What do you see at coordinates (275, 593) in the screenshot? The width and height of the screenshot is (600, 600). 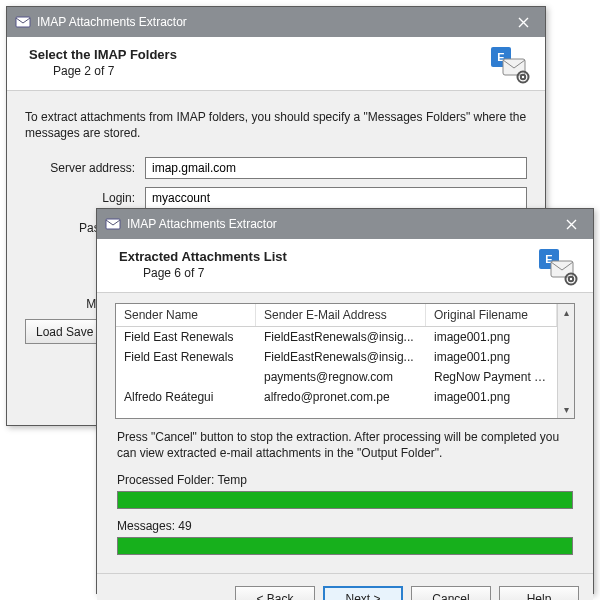 I see `back-button: < Back` at bounding box center [275, 593].